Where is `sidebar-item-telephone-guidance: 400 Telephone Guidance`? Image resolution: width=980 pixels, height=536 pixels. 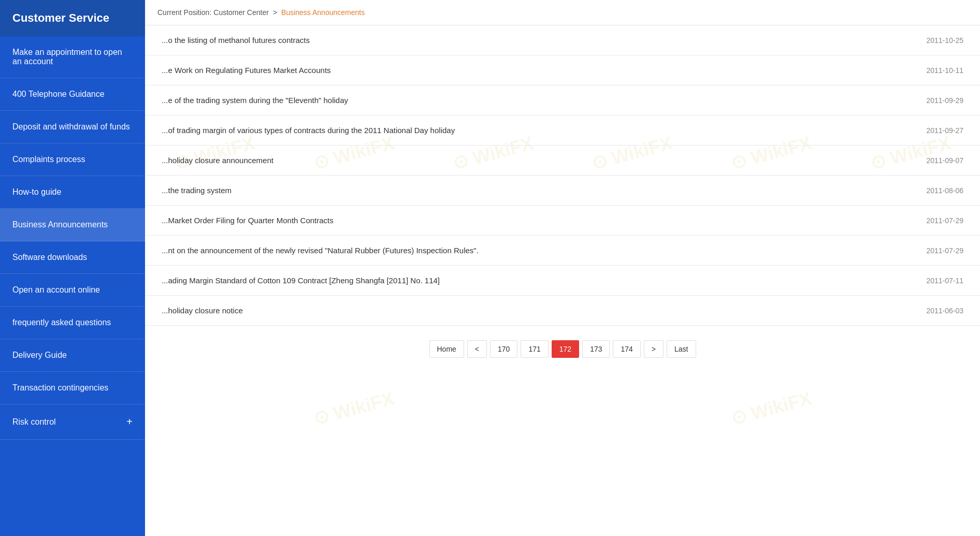 sidebar-item-telephone-guidance: 400 Telephone Guidance is located at coordinates (73, 94).